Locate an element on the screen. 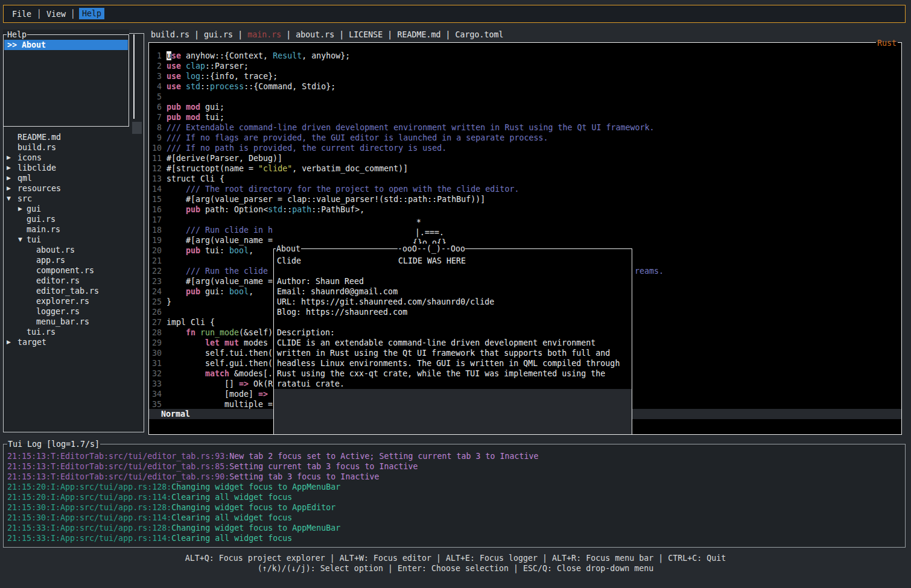  explorer-item-editor-rs: editor.rs is located at coordinates (73, 281).